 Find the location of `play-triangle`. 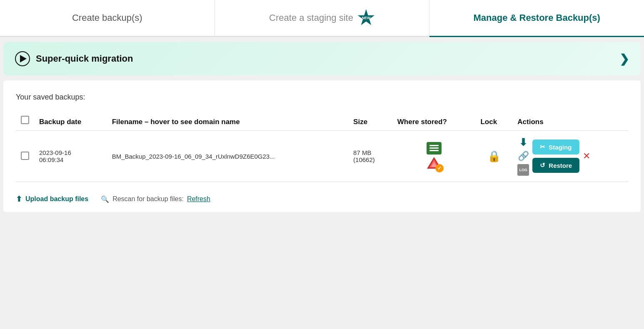

play-triangle is located at coordinates (23, 59).